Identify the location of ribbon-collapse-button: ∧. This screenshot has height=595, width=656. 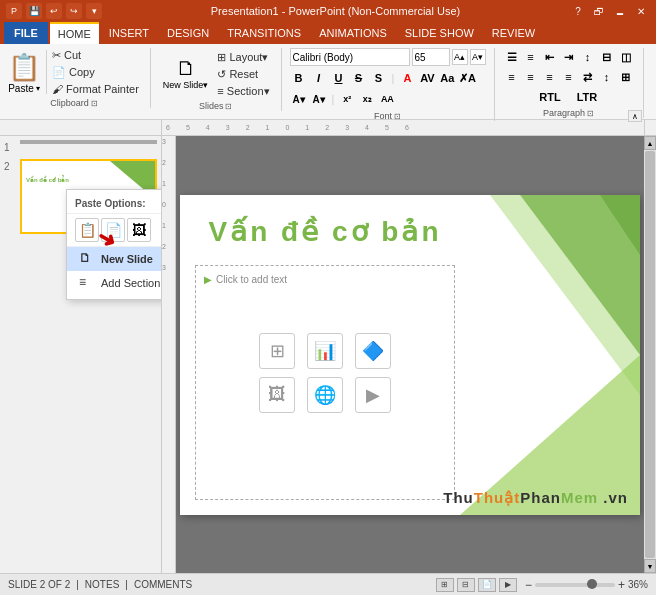
(635, 116).